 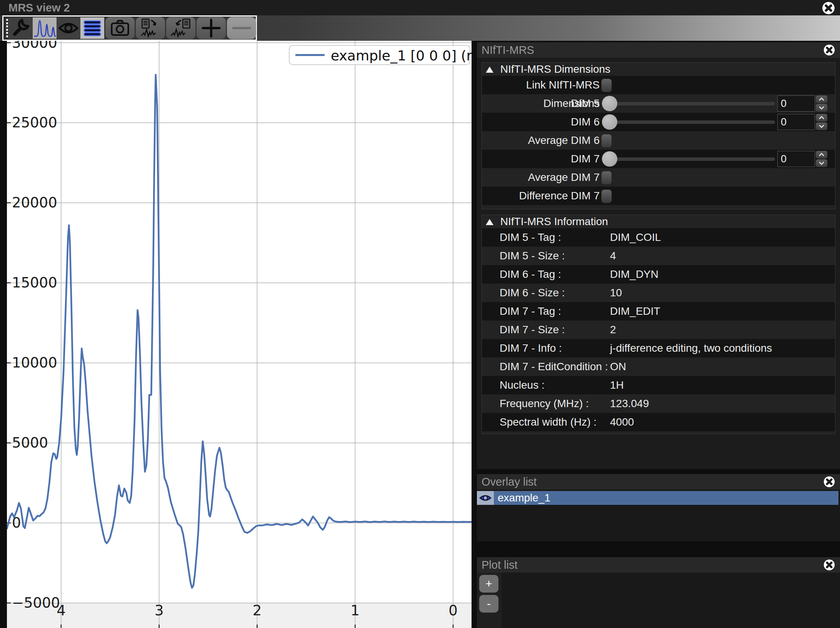 What do you see at coordinates (607, 141) in the screenshot?
I see `average-dim6-checkbox` at bounding box center [607, 141].